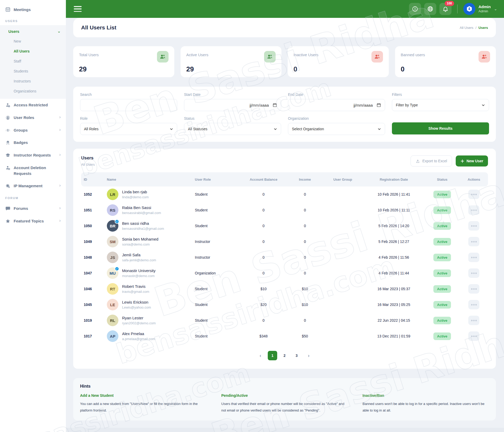 The height and width of the screenshot is (432, 504). What do you see at coordinates (33, 221) in the screenshot?
I see `sidebar-item-featured-topics: Featured Topics ›` at bounding box center [33, 221].